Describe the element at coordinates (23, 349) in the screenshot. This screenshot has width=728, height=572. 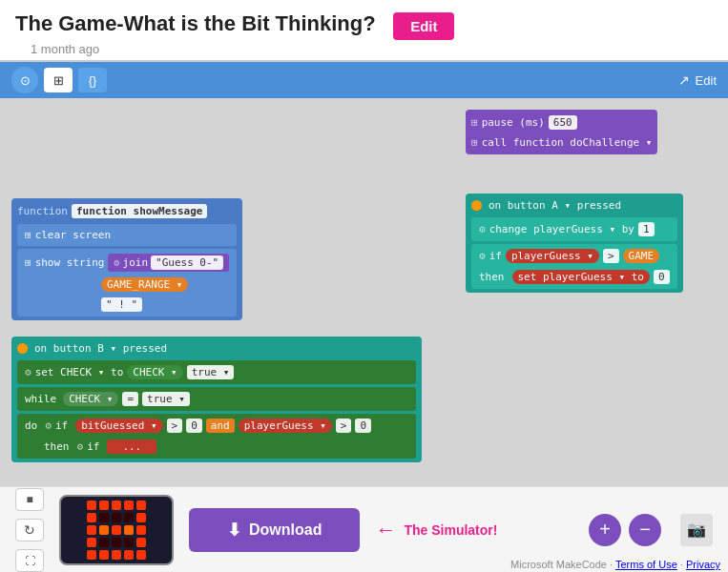
I see `event-circle-b` at that location.